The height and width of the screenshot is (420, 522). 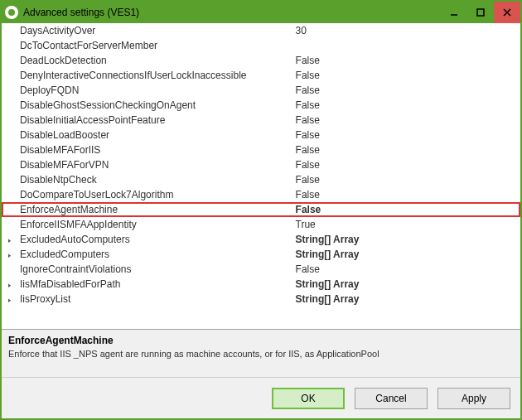 What do you see at coordinates (507, 12) in the screenshot?
I see `close-button` at bounding box center [507, 12].